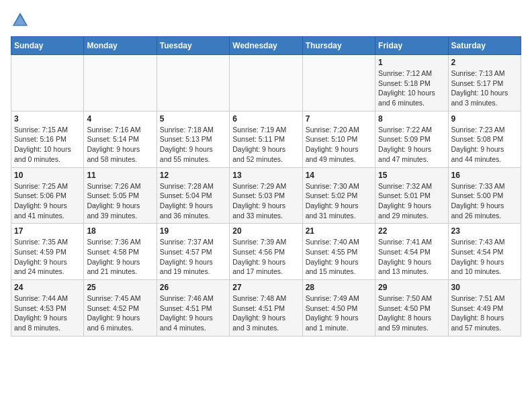 This screenshot has width=532, height=411. Describe the element at coordinates (120, 252) in the screenshot. I see `calendar-cell: 18Sunrise: 7:36 AM Sunset: 4:58 PM Dayli…` at that location.